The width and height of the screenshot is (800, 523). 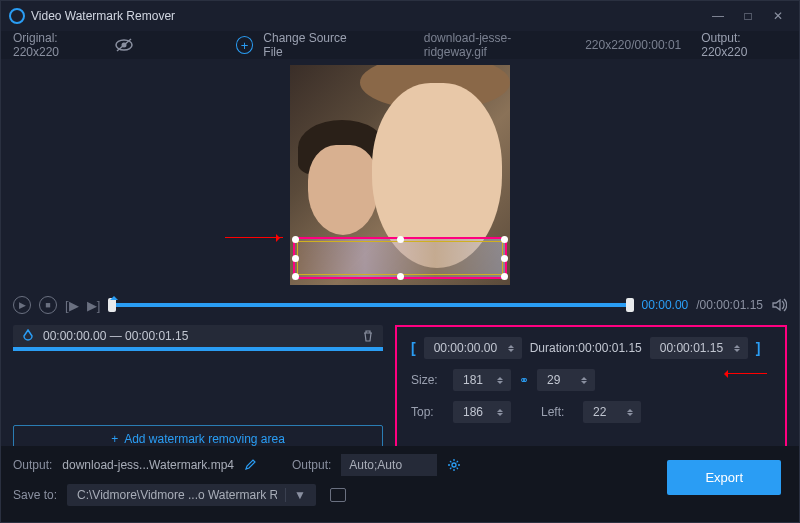 I want to click on watermark-range-item: 00:00:00.00 — 00:00:01.15, so click(x=198, y=336).